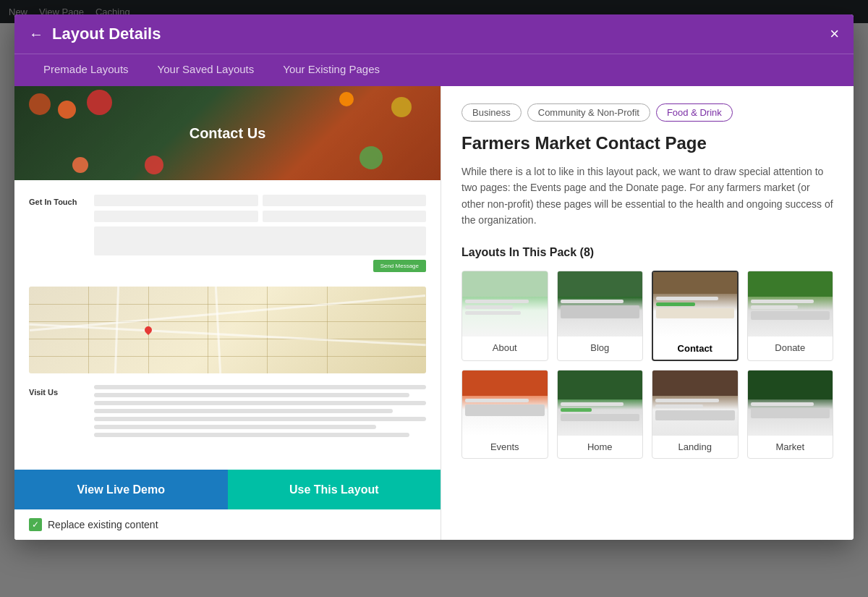 The image size is (868, 597). Describe the element at coordinates (103, 525) in the screenshot. I see `replace-content-label: Replace existing content` at that location.